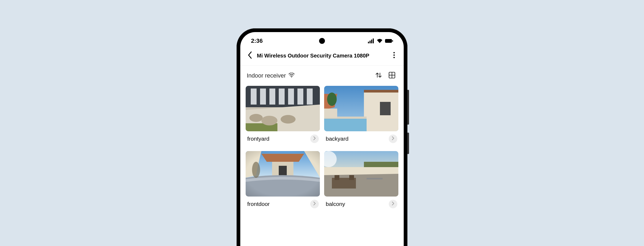 The width and height of the screenshot is (644, 246). Describe the element at coordinates (283, 116) in the screenshot. I see `camera-card-frontyard: frontyard` at that location.